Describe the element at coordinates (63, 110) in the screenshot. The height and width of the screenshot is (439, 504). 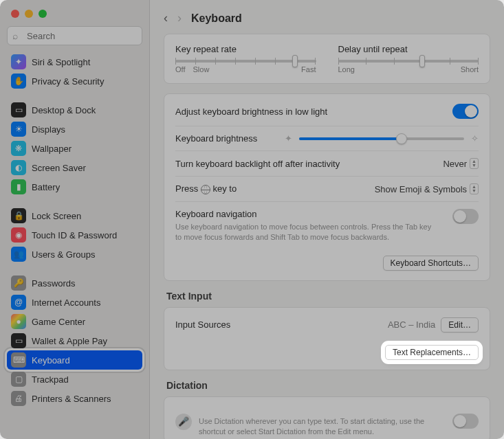
I see `sidebar-item-label: Desktop & Dock` at that location.